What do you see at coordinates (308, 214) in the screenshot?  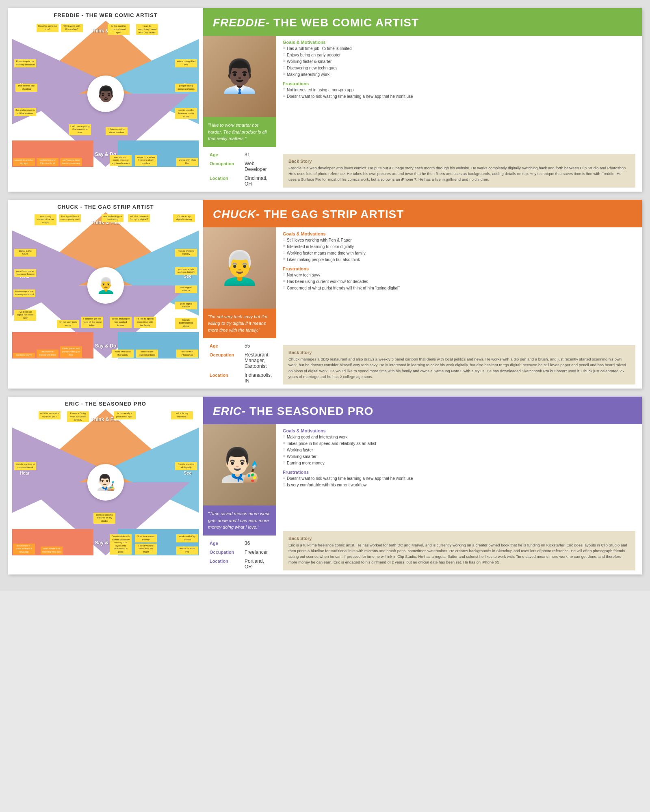 I see `chuck-title: CHUCK- THE GAG STRIP ARTIST` at bounding box center [308, 214].